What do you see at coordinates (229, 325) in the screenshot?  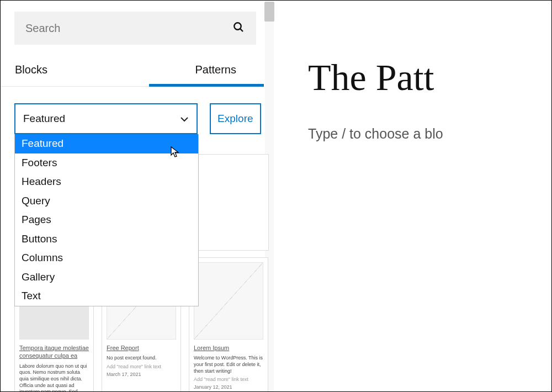 I see `pattern-card: Lorem Ipsum Welcome to WordPress. This i…` at bounding box center [229, 325].